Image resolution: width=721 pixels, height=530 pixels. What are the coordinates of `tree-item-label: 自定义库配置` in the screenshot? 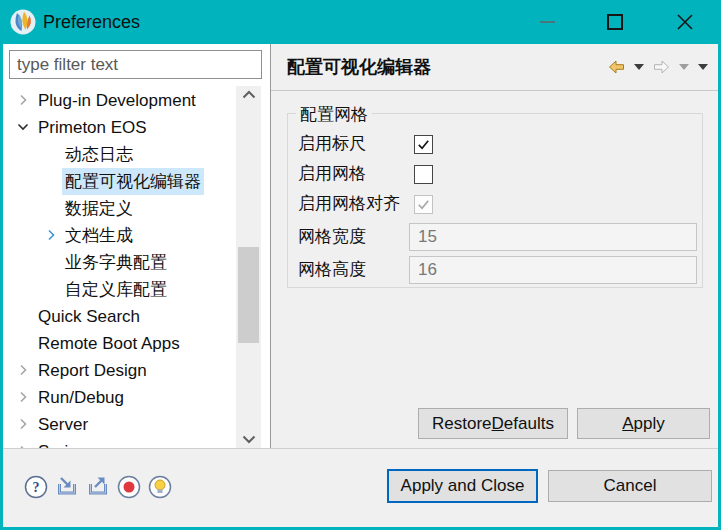 It's located at (116, 290).